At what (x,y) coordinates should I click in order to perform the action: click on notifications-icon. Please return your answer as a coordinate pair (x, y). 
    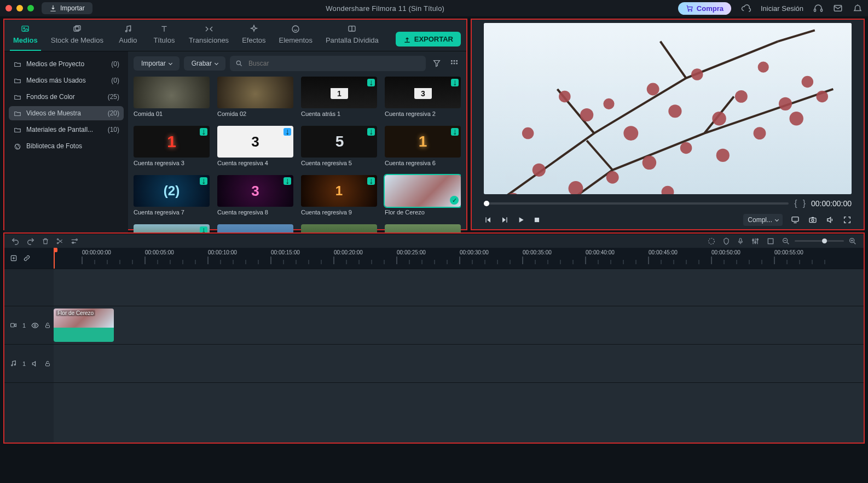
    Looking at the image, I should click on (858, 8).